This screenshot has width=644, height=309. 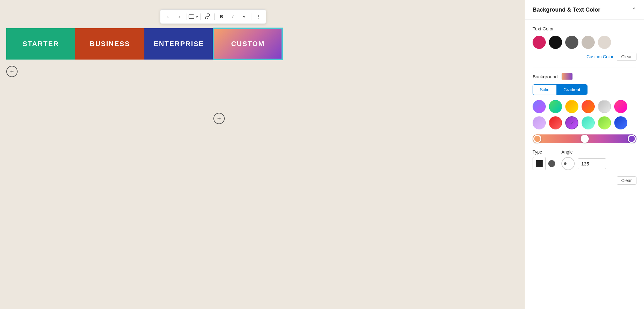 I want to click on forward-button: ›, so click(x=179, y=17).